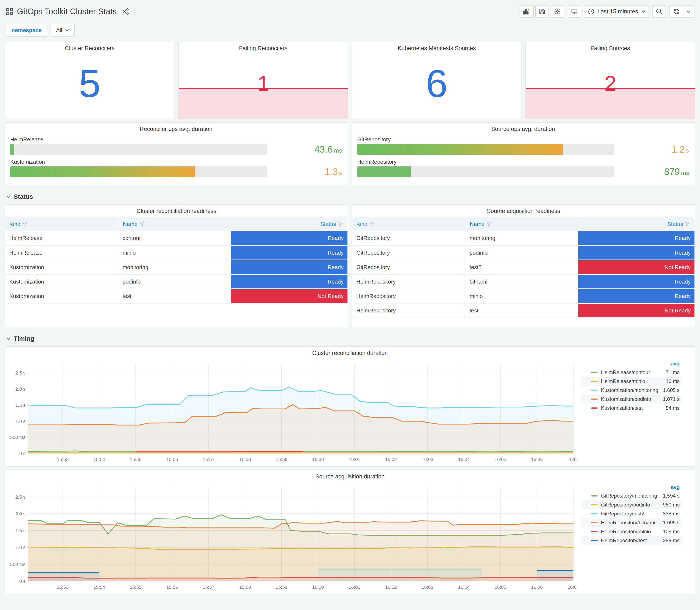 Image resolution: width=700 pixels, height=610 pixels. Describe the element at coordinates (10, 12) in the screenshot. I see `dashboard-grid-icon` at that location.